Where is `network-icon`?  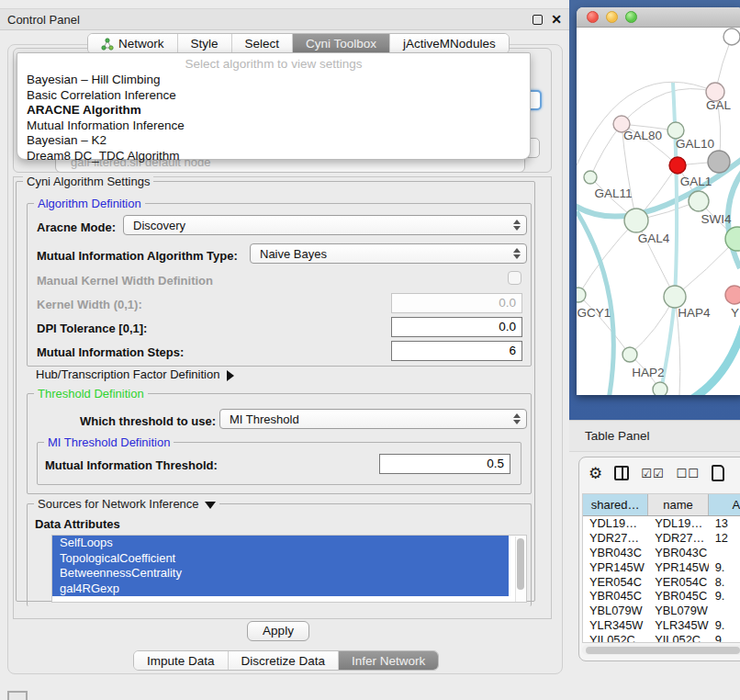
network-icon is located at coordinates (107, 44).